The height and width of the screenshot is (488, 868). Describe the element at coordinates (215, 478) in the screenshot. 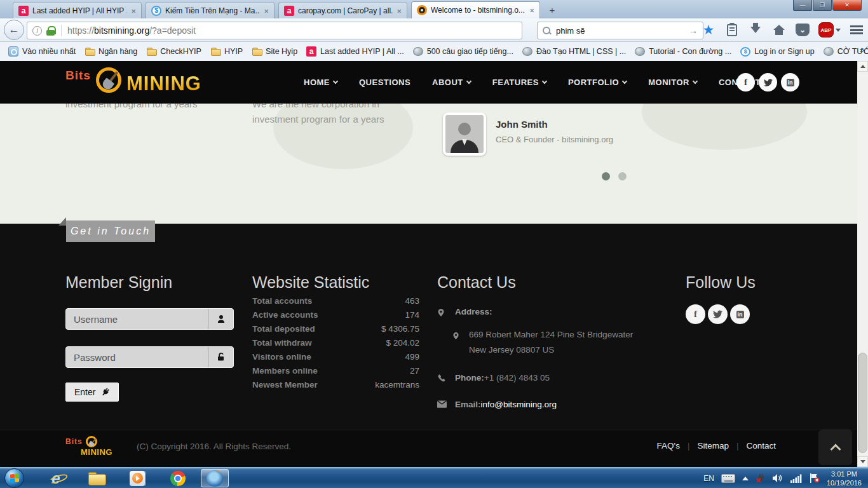

I see `taskbar-firefox-active` at that location.